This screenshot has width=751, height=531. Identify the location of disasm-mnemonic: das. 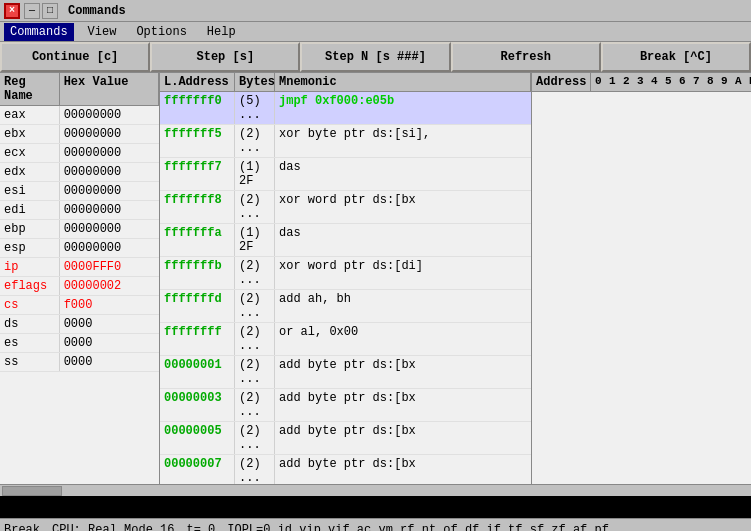
(403, 240).